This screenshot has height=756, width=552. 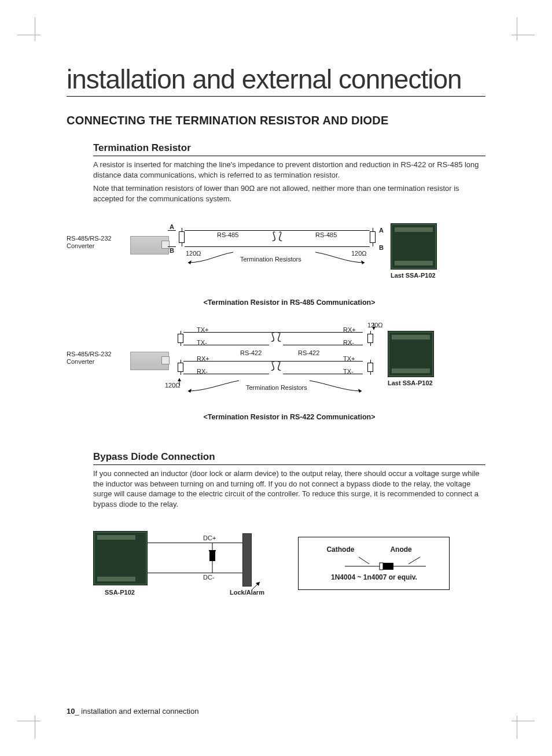 What do you see at coordinates (373, 237) in the screenshot?
I see `termination-resistor-right` at bounding box center [373, 237].